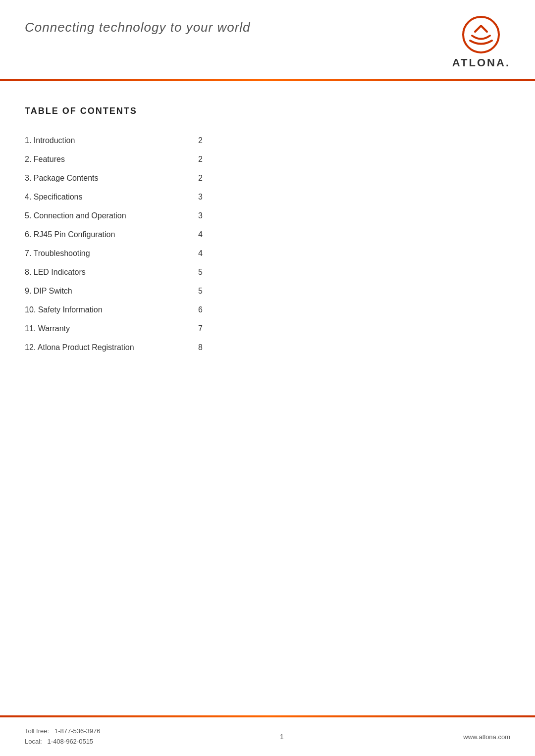  Describe the element at coordinates (111, 272) in the screenshot. I see `toc-item-label: 8. LED Indicators` at that location.